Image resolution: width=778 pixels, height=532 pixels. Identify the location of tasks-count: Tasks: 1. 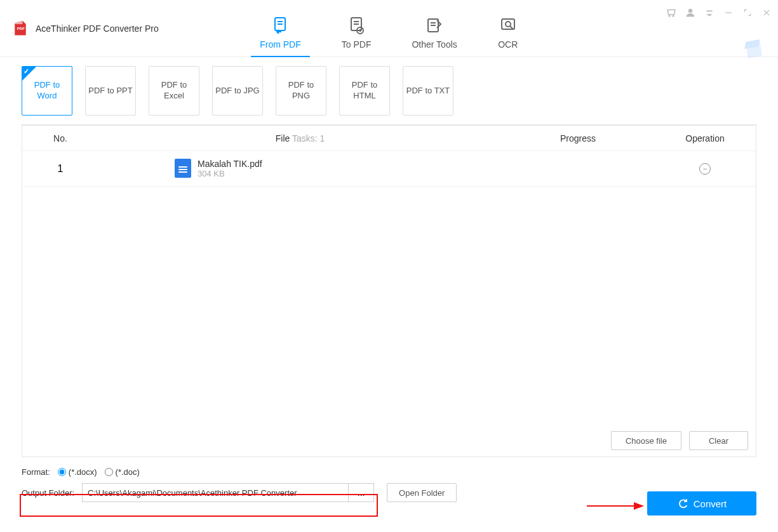
(307, 138).